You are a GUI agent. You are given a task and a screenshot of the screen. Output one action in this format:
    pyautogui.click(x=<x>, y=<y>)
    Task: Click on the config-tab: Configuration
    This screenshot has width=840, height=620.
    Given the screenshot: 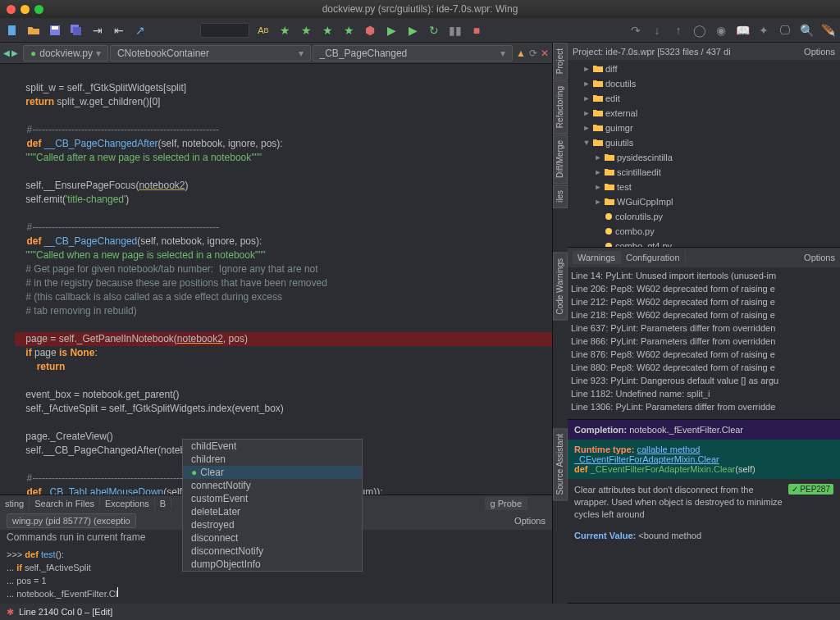 What is the action you would take?
    pyautogui.click(x=653, y=258)
    